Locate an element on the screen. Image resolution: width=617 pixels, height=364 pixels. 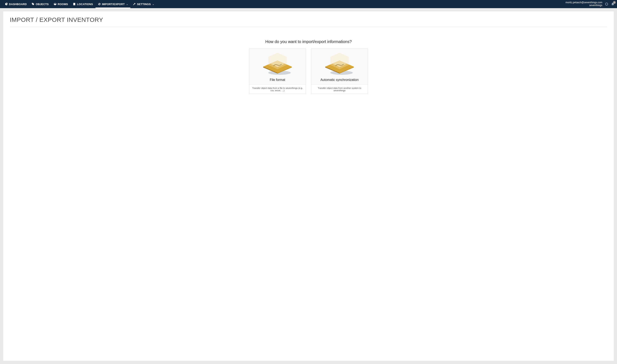
option-cards: File format Transfer object data from a … is located at coordinates (308, 71).